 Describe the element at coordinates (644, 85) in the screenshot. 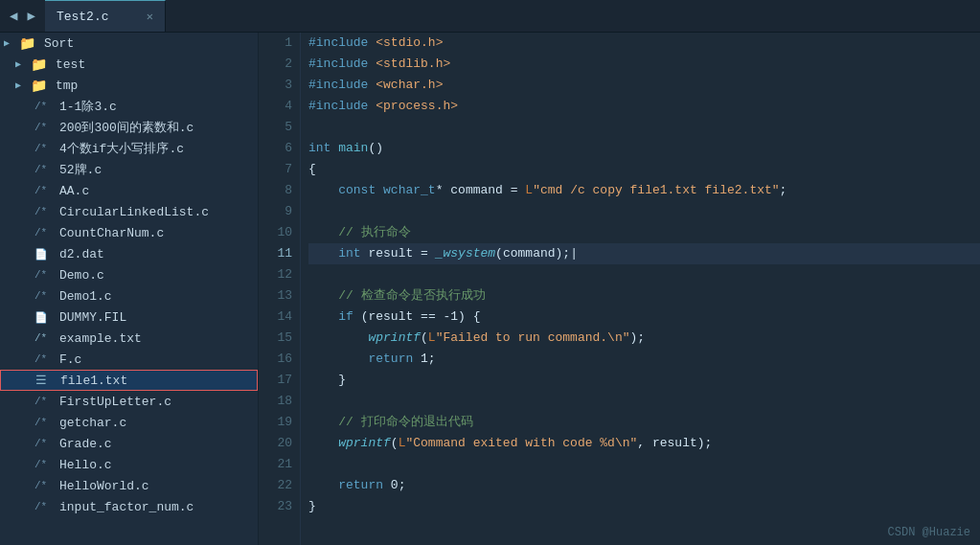

I see `code-line: #include <wchar.h>` at that location.